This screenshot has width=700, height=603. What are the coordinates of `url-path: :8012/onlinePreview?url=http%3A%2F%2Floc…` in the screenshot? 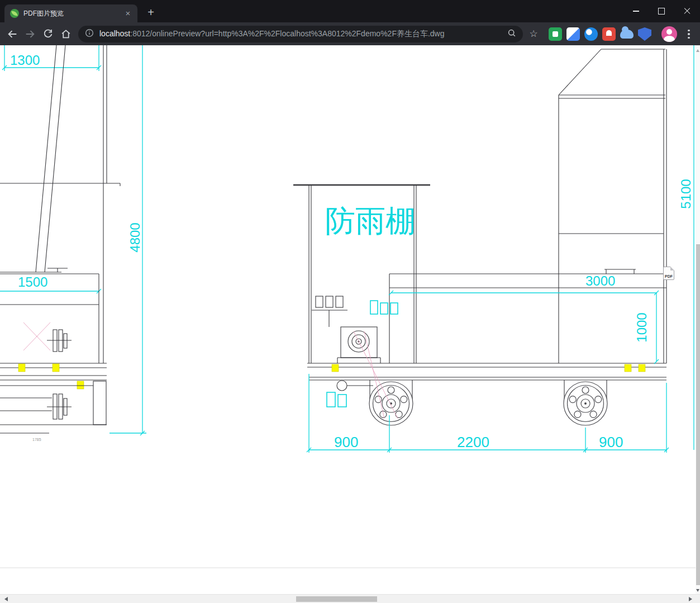 It's located at (287, 34).